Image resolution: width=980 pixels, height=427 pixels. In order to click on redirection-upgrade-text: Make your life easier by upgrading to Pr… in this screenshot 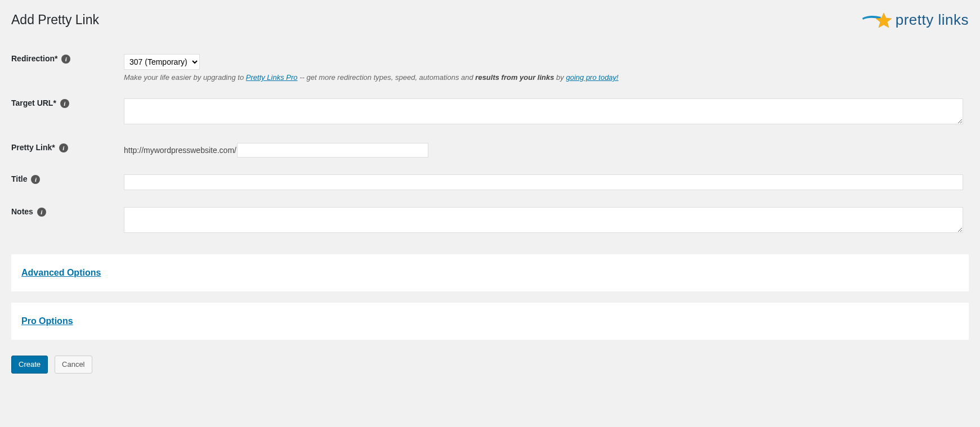, I will do `click(544, 78)`.